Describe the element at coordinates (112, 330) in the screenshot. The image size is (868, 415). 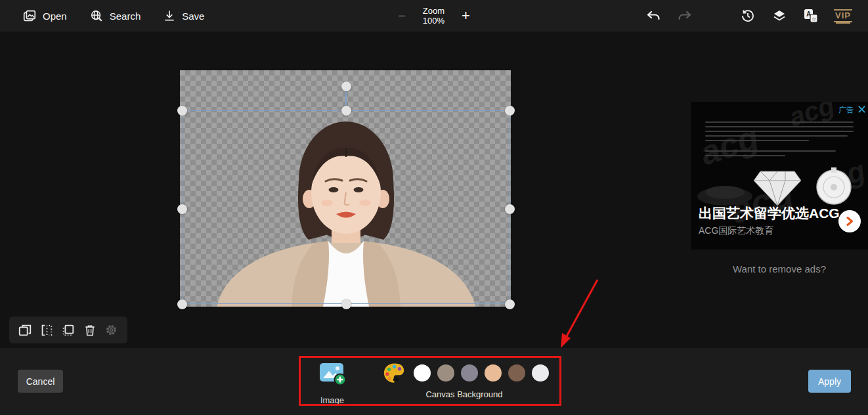
I see `settings-gear-icon` at that location.